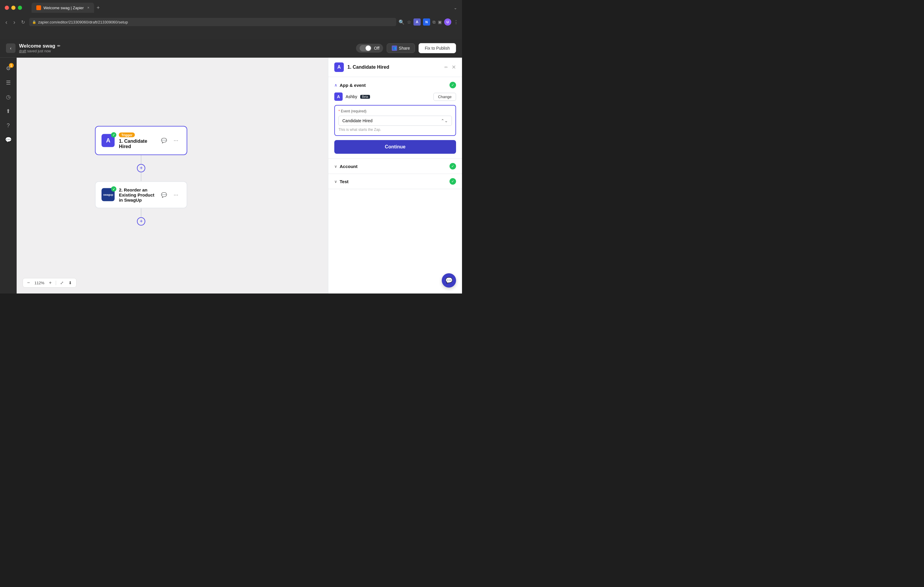 This screenshot has width=924, height=587. Describe the element at coordinates (59, 46) in the screenshot. I see `edit-zap-name-icon: ✏` at that location.